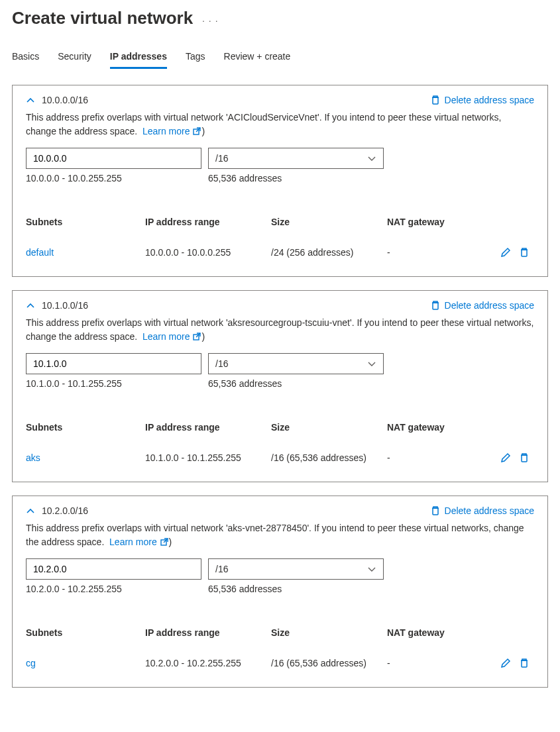  I want to click on page-title: Create virtual network, so click(102, 19).